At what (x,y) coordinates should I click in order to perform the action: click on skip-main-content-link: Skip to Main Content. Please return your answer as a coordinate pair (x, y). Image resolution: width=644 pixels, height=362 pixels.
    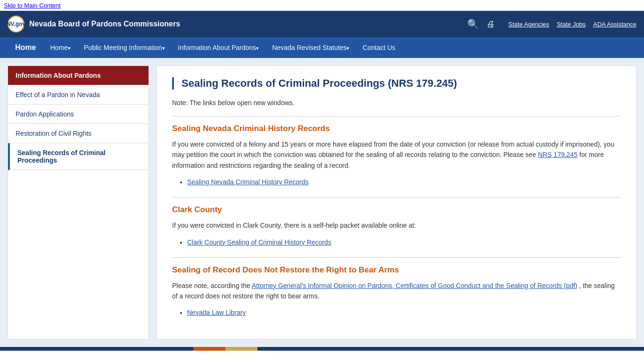
    Looking at the image, I should click on (322, 6).